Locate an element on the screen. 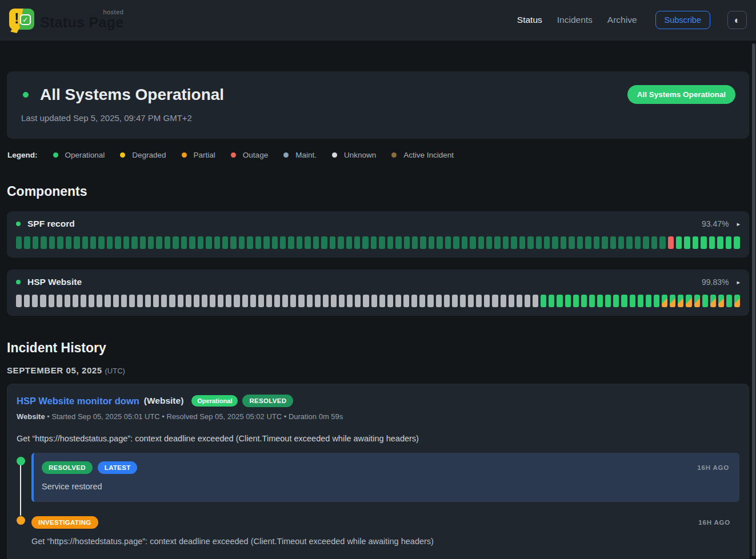 The width and height of the screenshot is (756, 559). logo: ! ✓ hosted Status Page is located at coordinates (66, 20).